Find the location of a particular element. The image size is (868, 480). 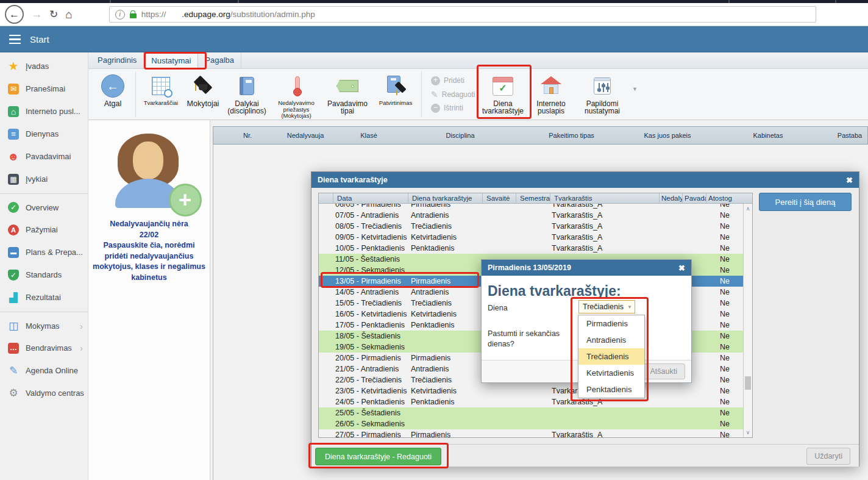

home-icon: ⌂ is located at coordinates (68, 15).